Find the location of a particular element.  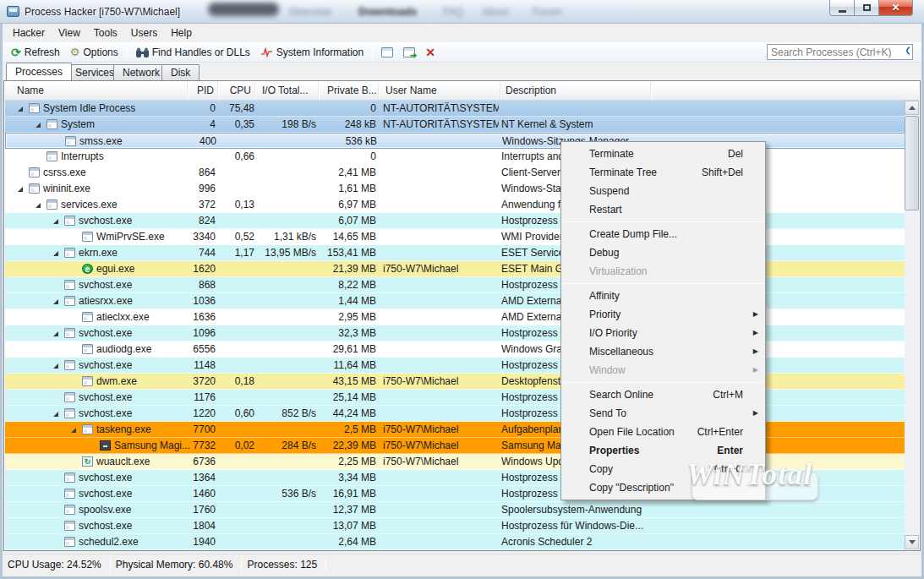

process-row: wininit.exe9961,61 MBWindows-Startanwend… is located at coordinates (456, 189).